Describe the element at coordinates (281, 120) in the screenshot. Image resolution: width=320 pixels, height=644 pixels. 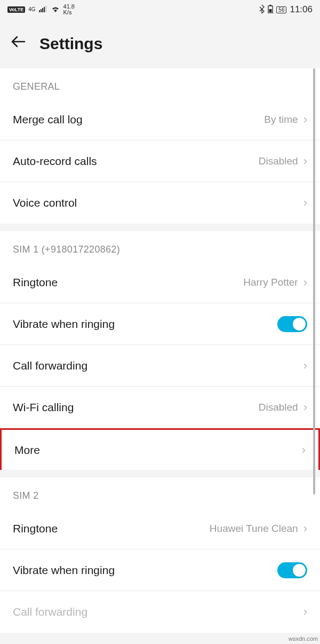
I see `row-value: By time` at that location.